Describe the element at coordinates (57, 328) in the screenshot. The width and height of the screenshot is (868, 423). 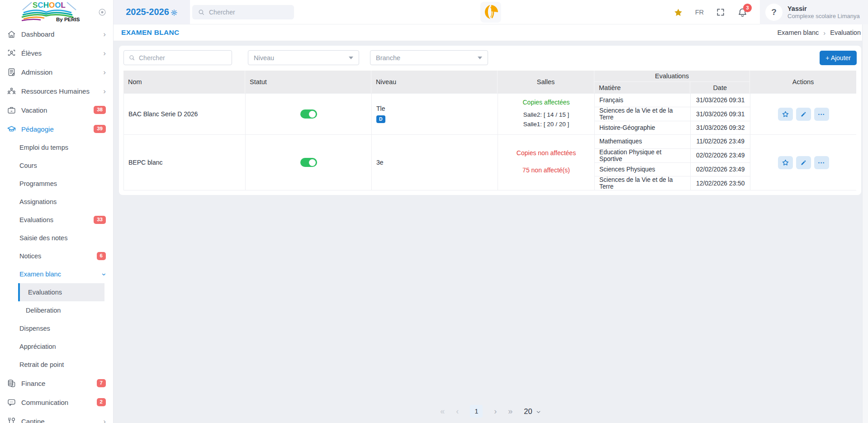
I see `sidebar-item-dispenses: Dispenses` at that location.